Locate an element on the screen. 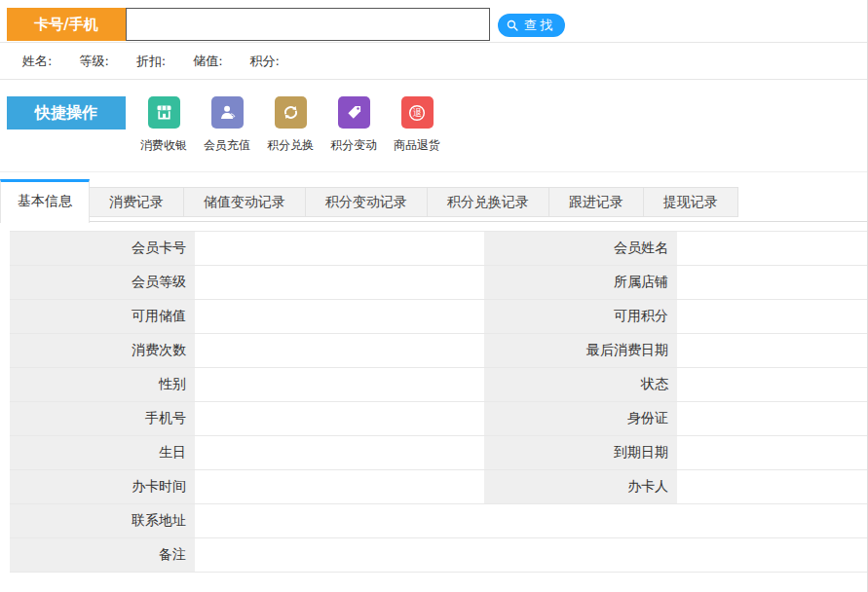 The image size is (868, 592). tab-stored-value-records: 储值变动记录 is located at coordinates (245, 203).